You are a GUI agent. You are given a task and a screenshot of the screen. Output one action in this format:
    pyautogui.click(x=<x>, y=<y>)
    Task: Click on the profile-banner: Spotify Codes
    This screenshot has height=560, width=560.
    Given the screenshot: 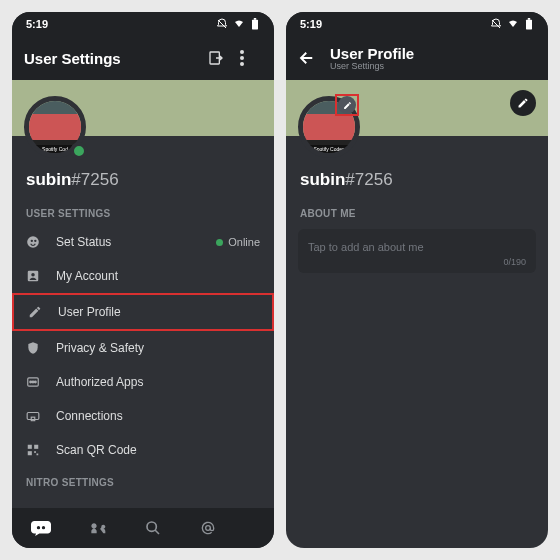 What is the action you would take?
    pyautogui.click(x=417, y=108)
    